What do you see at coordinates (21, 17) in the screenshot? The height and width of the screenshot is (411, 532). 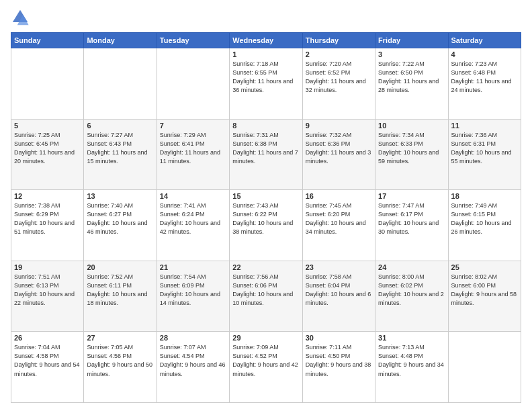 I see `logo` at bounding box center [21, 17].